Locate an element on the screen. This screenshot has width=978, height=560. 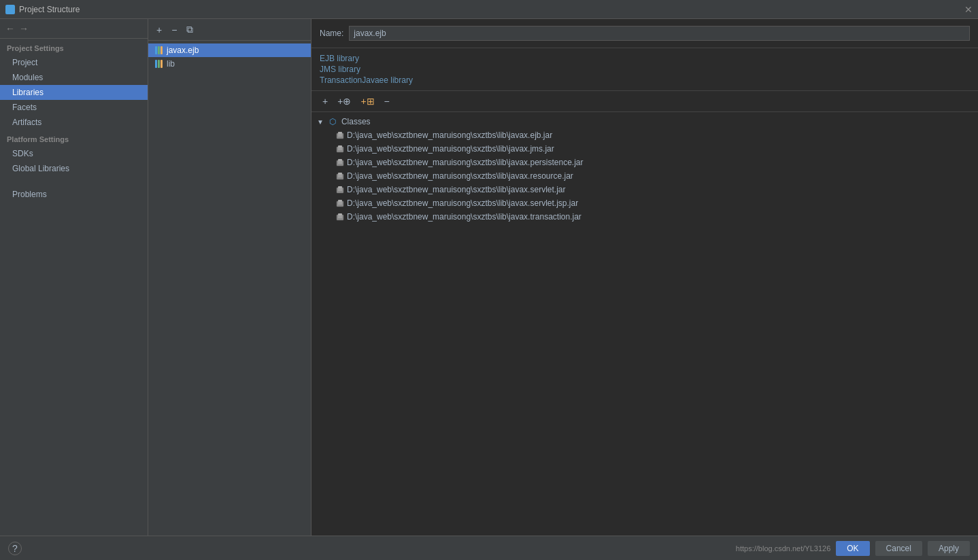
title-bar: Project Structure ✕ is located at coordinates (489, 10).